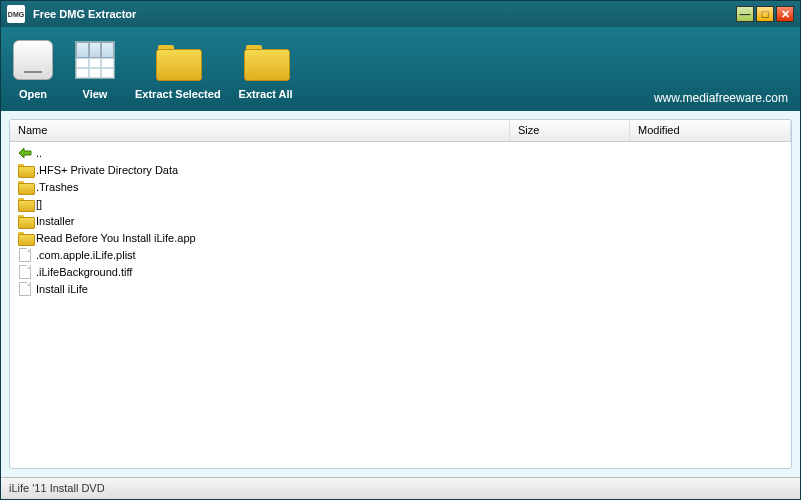 Image resolution: width=801 pixels, height=500 pixels. What do you see at coordinates (16, 14) in the screenshot?
I see `app-icon: DMG` at bounding box center [16, 14].